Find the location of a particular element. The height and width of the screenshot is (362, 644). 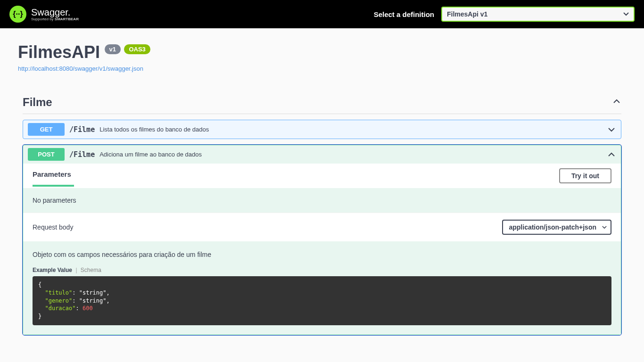

logo-text-sub: Supported by SMARTBEAR is located at coordinates (55, 20).